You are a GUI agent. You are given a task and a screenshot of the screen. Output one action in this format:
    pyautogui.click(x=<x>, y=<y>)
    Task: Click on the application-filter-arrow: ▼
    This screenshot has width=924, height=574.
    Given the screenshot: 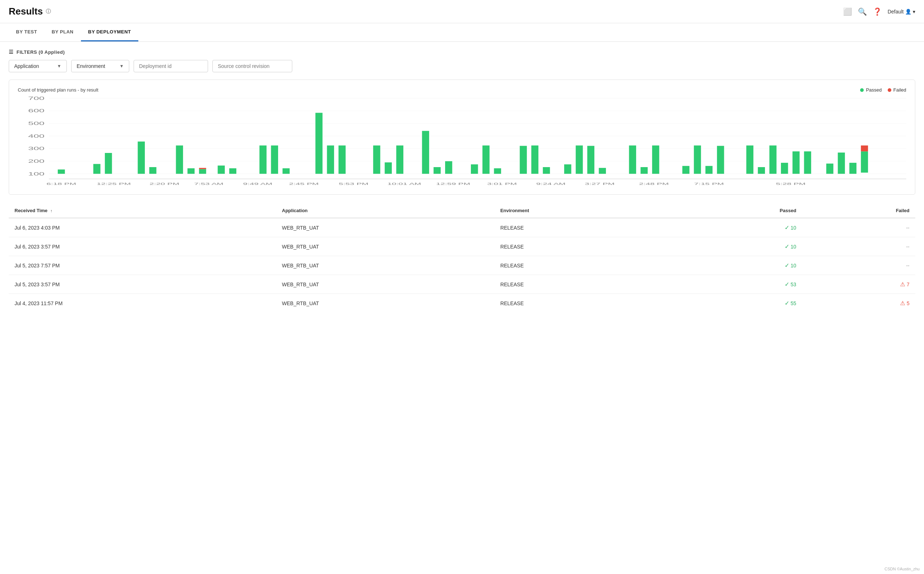 What is the action you would take?
    pyautogui.click(x=59, y=66)
    